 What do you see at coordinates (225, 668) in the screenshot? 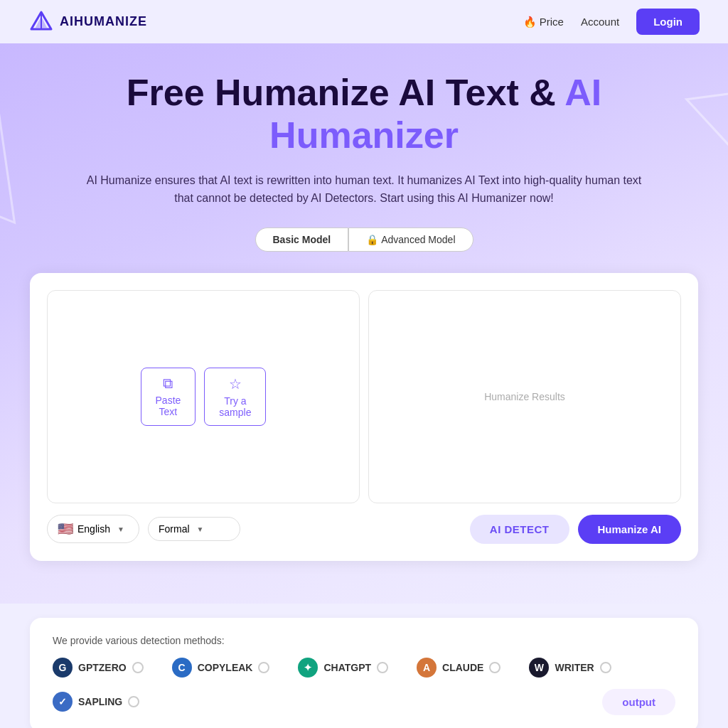
I see `copyleak-label: COPYLEAK` at bounding box center [225, 668].